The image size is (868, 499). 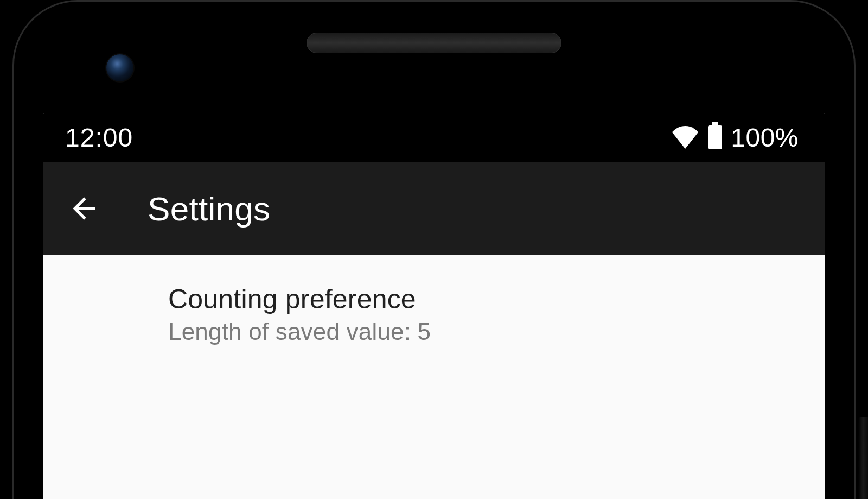 I want to click on battery-percent: 100%, so click(x=765, y=138).